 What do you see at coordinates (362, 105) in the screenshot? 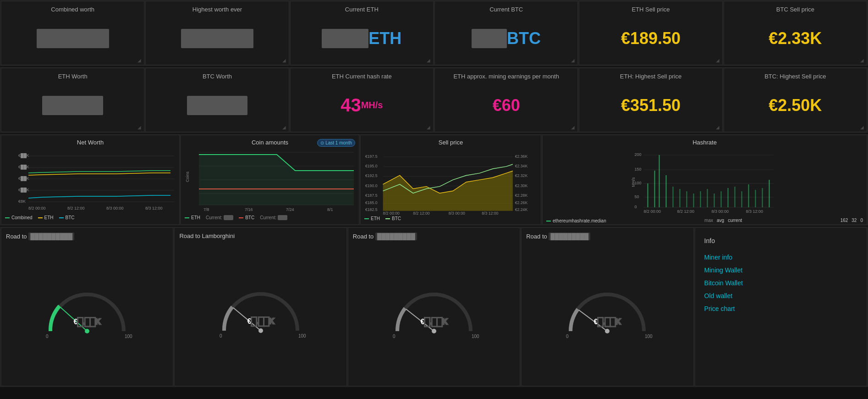
I see `stat-value: 43MH/s` at bounding box center [362, 105].